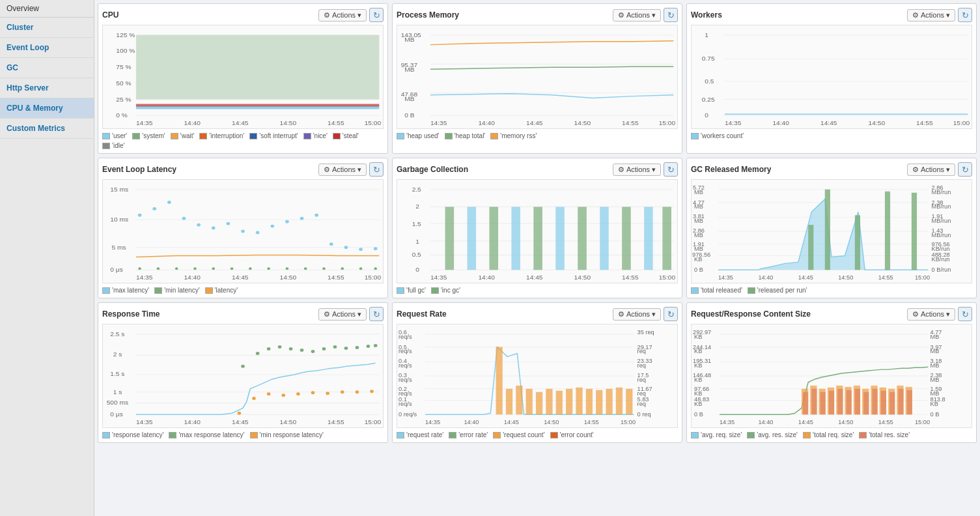 The image size is (980, 516). What do you see at coordinates (124, 67) in the screenshot?
I see `svg-text: 75 %` at bounding box center [124, 67].